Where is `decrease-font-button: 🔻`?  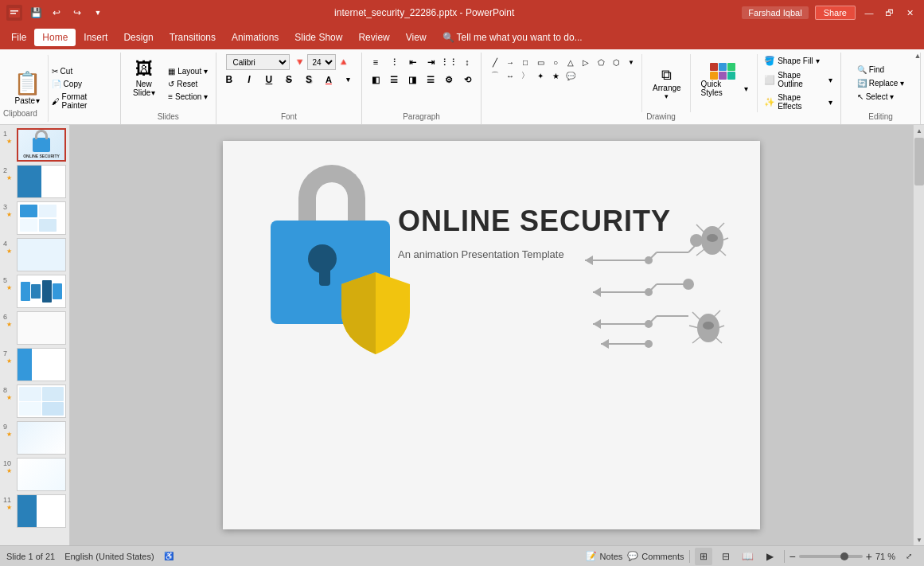
decrease-font-button: 🔻 is located at coordinates (299, 62).